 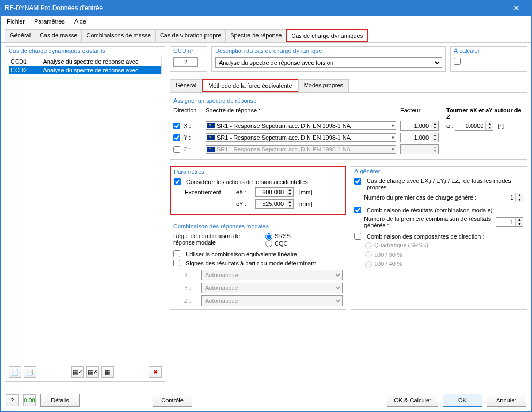 I want to click on main-tabs: Général Cas de masse Combinaisons de mas…, so click(x=266, y=35).